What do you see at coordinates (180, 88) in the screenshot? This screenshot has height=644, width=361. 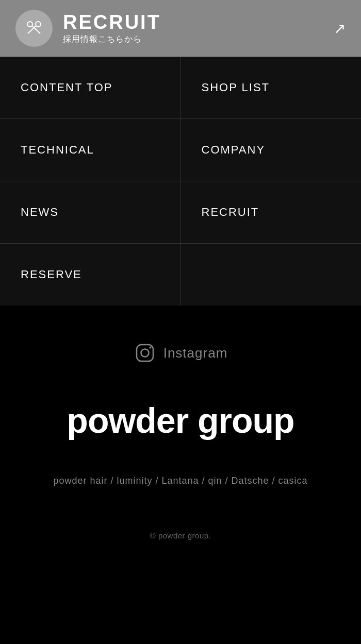 I see `nav-row-1: CONTENT TOP SHOP LIST` at bounding box center [180, 88].